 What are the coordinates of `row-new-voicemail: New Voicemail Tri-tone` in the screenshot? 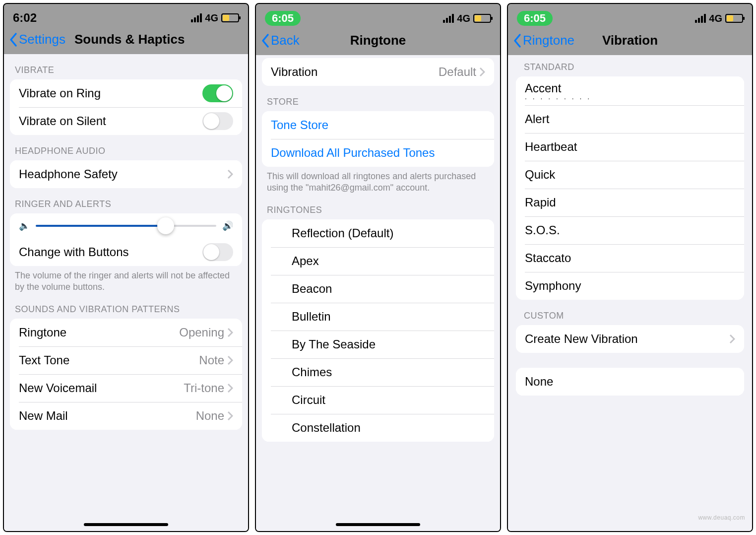 It's located at (126, 388).